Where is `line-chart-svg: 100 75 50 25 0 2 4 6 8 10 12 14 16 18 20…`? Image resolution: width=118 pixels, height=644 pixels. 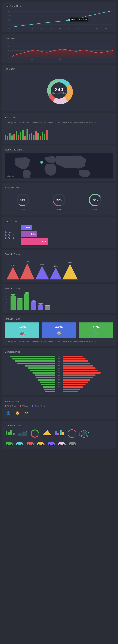
line-chart-svg: 100 75 50 25 0 2 4 6 8 10 12 14 16 18 20… is located at coordinates (59, 20).